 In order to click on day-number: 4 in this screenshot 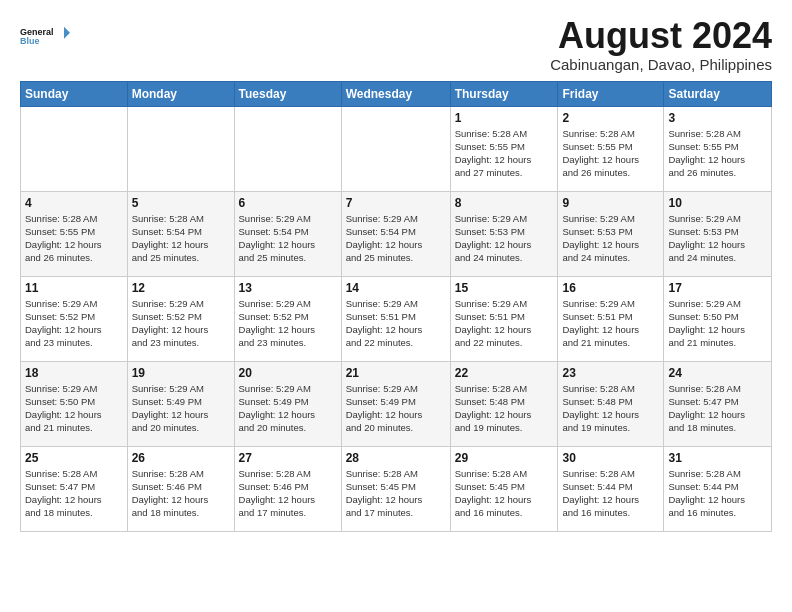, I will do `click(74, 203)`.